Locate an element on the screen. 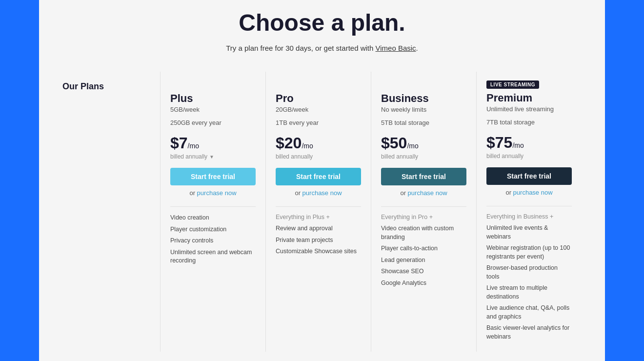  feature-item: Player calls-to-action is located at coordinates (423, 249).